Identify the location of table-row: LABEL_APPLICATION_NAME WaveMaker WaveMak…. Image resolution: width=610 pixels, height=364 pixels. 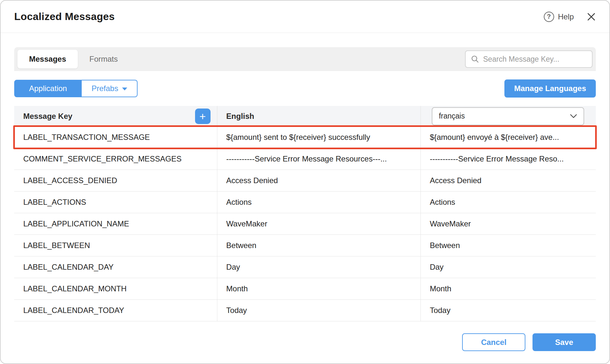
(305, 224).